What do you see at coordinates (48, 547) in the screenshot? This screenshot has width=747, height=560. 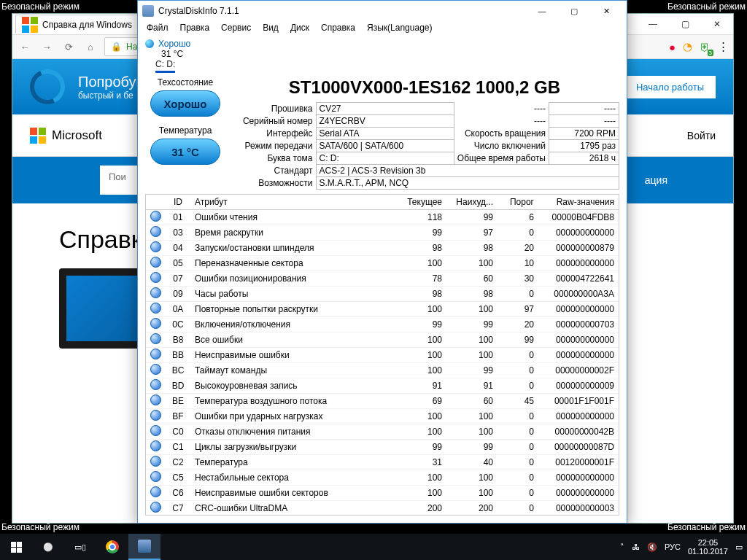 I see `search-button: ⚪` at bounding box center [48, 547].